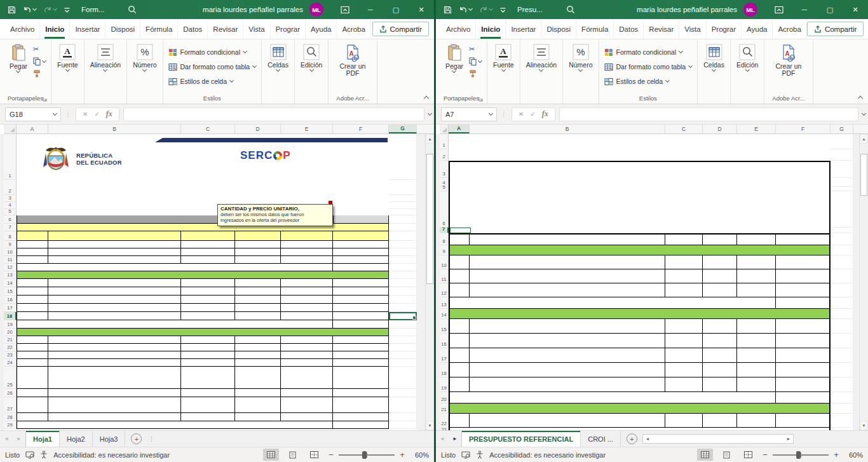 The height and width of the screenshot is (462, 868). I want to click on editing-button: Edición, so click(311, 57).